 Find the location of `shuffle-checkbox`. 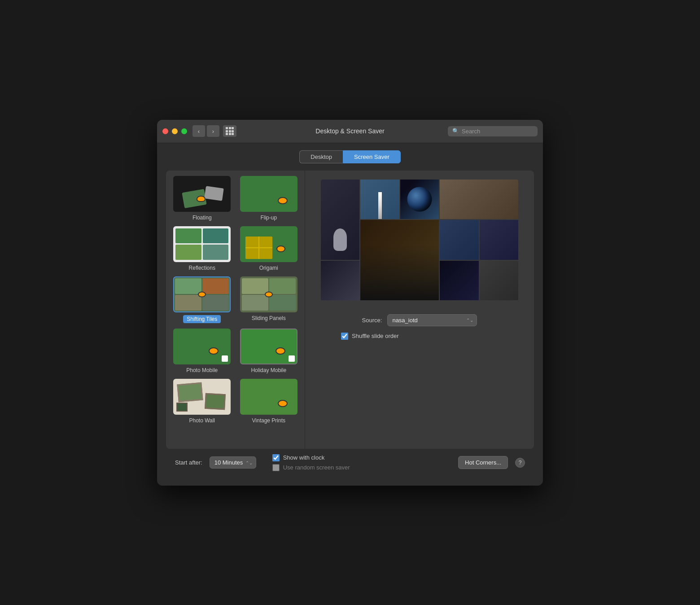

shuffle-checkbox is located at coordinates (345, 336).